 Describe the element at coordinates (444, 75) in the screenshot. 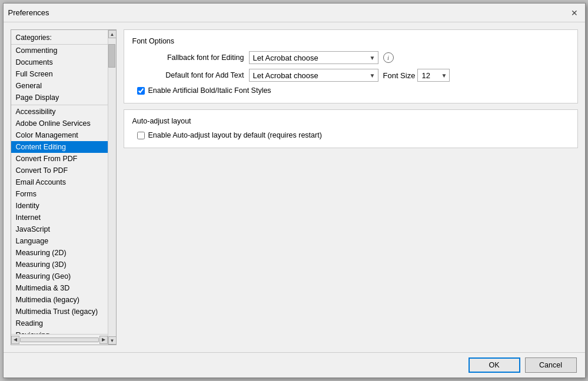

I see `font-size-arrow: ▼` at that location.